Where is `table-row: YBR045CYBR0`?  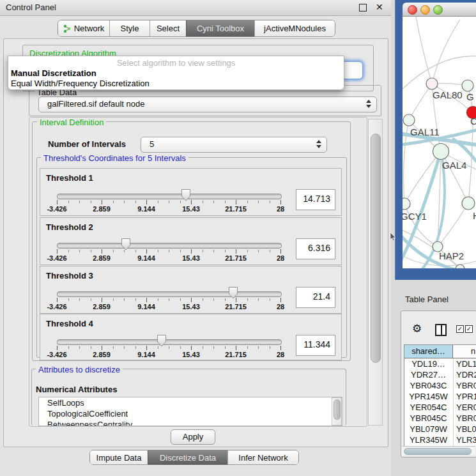
table-row: YBR045CYBR0 is located at coordinates (440, 418).